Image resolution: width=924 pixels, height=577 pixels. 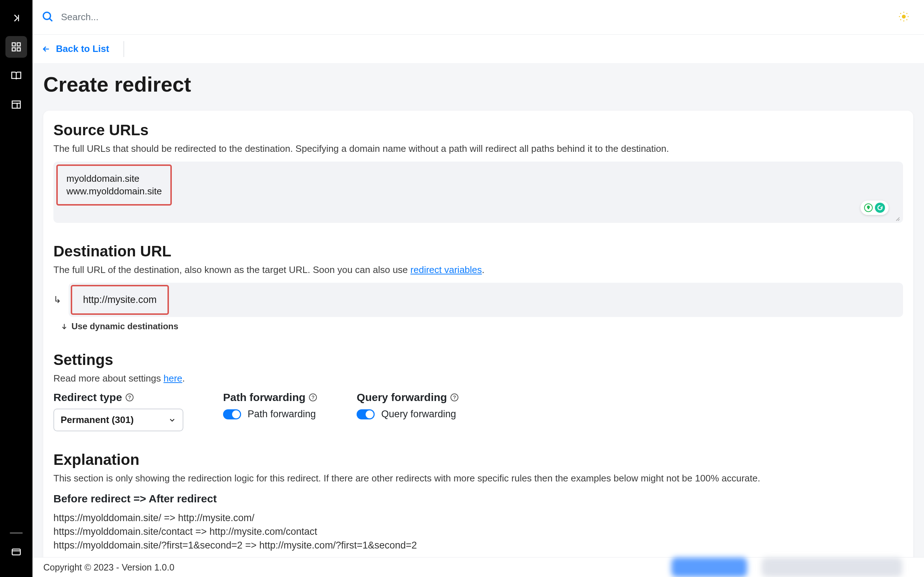 I want to click on settings-desc-post: ., so click(x=183, y=378).